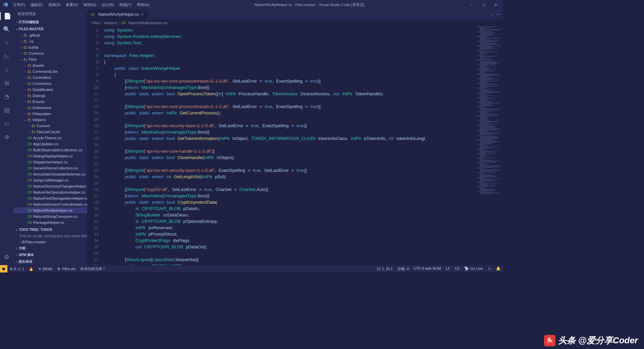 The image size is (644, 349). I want to click on folder-item: ›🗀Controllers, so click(50, 78).